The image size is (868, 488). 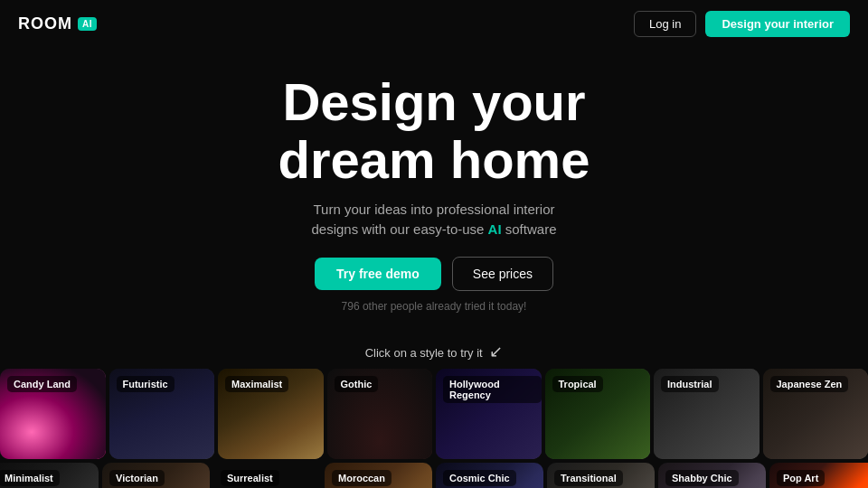 I want to click on style-card-victorian: Victorian, so click(x=156, y=475).